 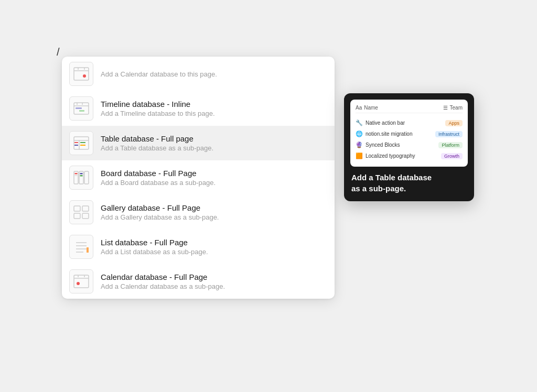 I want to click on list-fullpage-desc: Add a List database as a sub-page., so click(x=154, y=252).